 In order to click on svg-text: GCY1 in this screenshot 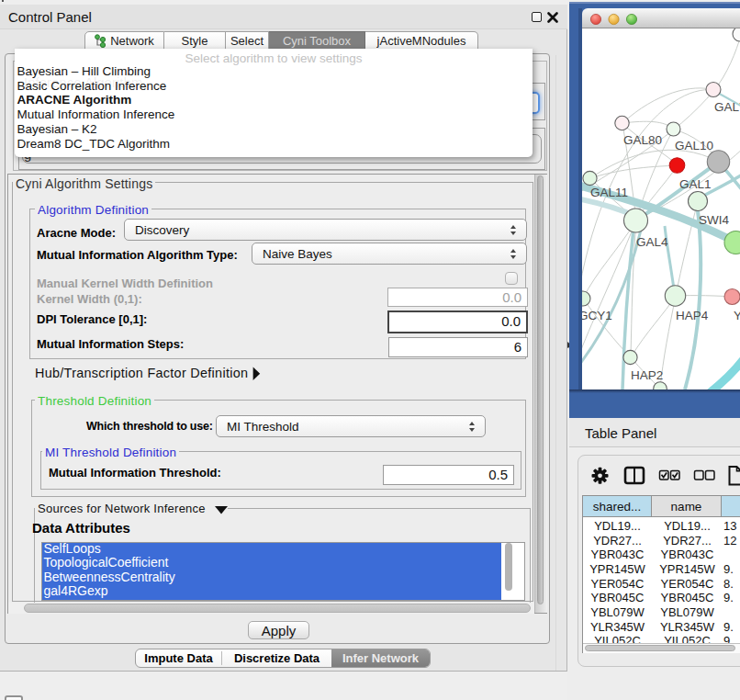, I will do `click(597, 316)`.